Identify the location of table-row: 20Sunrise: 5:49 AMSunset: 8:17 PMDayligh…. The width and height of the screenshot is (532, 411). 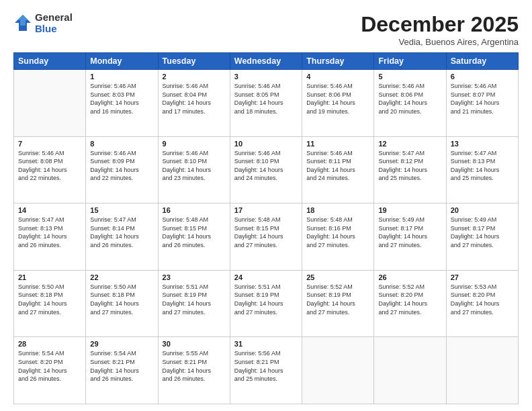
(482, 237).